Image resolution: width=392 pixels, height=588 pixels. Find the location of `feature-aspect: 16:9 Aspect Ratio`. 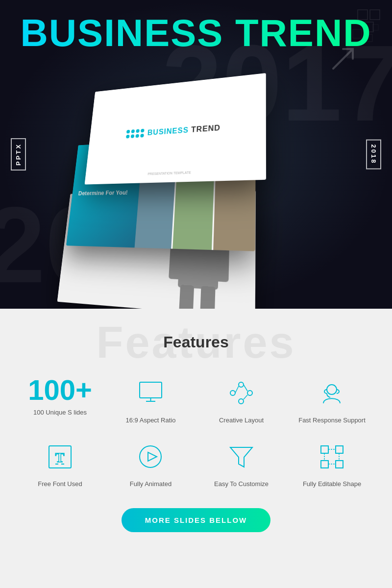

feature-aspect: 16:9 Aspect Ratio is located at coordinates (151, 400).